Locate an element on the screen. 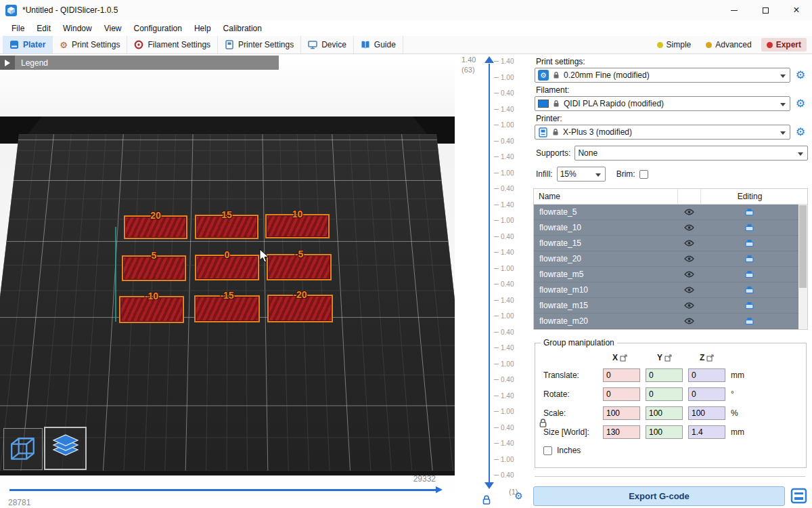 The width and height of the screenshot is (812, 508). menu-item: View is located at coordinates (113, 28).